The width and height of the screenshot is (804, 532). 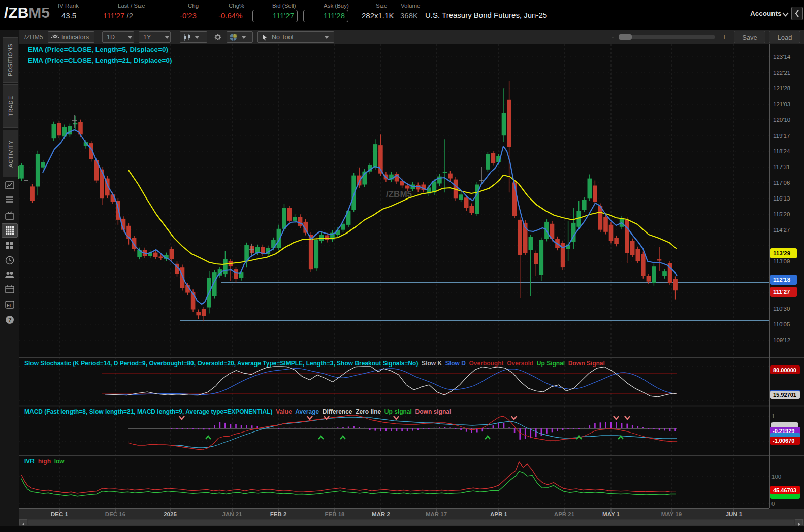 I want to click on svg-text: 117'31, so click(x=781, y=167).